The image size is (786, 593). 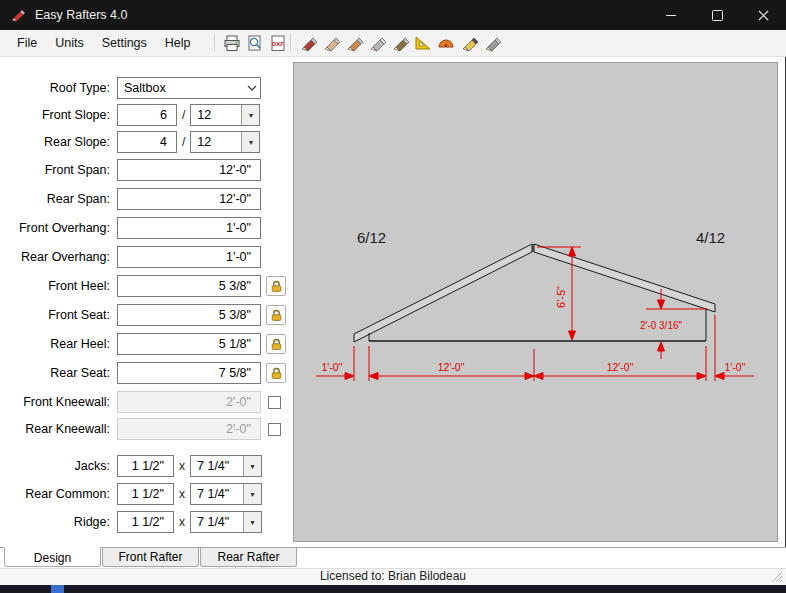 I want to click on menubar: File Units Settings Help, so click(x=393, y=44).